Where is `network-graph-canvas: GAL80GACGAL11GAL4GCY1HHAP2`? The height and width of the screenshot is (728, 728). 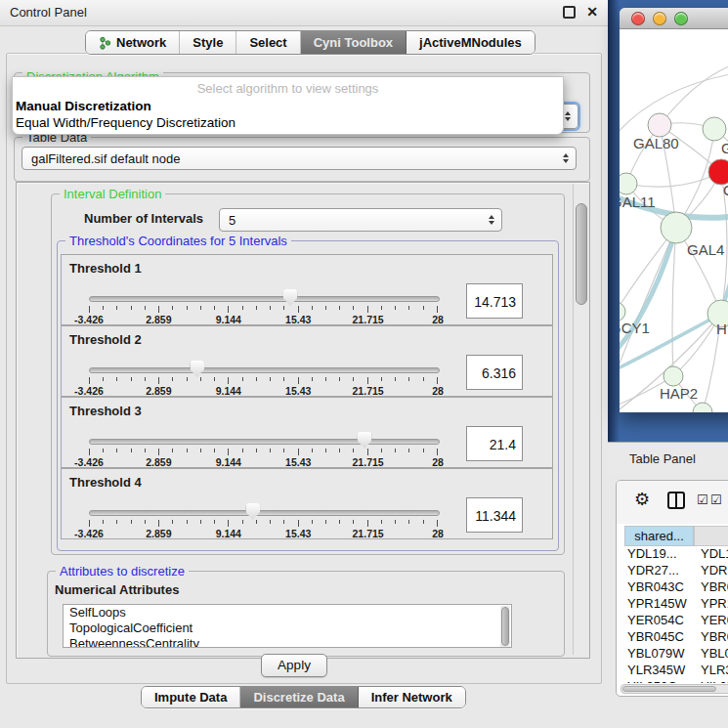
network-graph-canvas: GAL80GACGAL11GAL4GCY1HHAP2 is located at coordinates (674, 221).